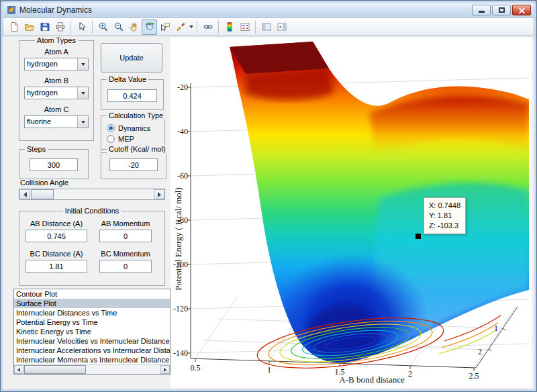  I want to click on cutoff-input, so click(134, 165).